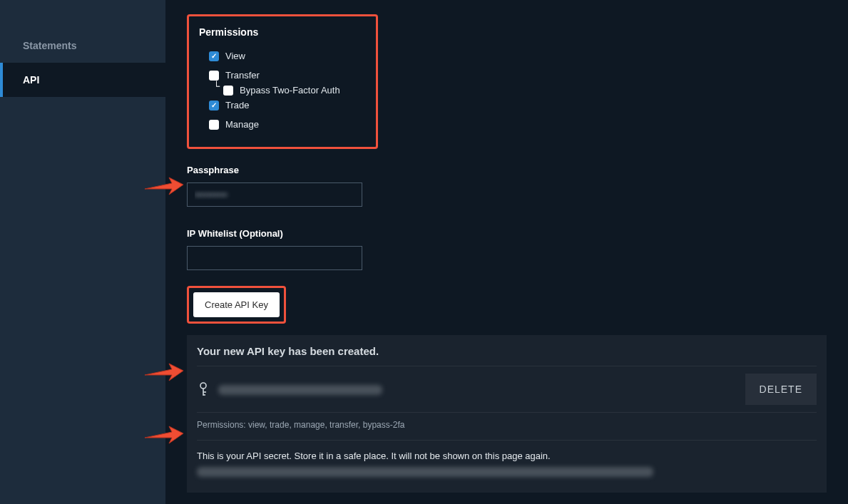  What do you see at coordinates (781, 389) in the screenshot?
I see `delete-button: DELETE` at bounding box center [781, 389].